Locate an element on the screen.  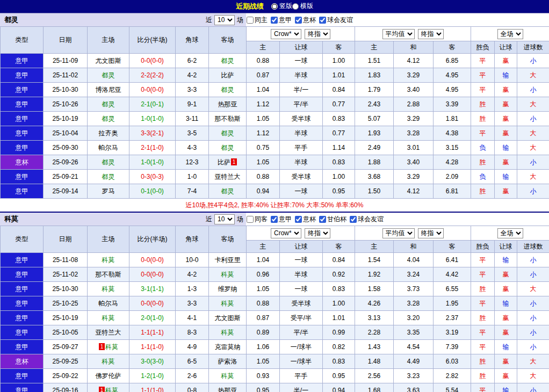
goals-cell: 大 is located at coordinates (533, 104).